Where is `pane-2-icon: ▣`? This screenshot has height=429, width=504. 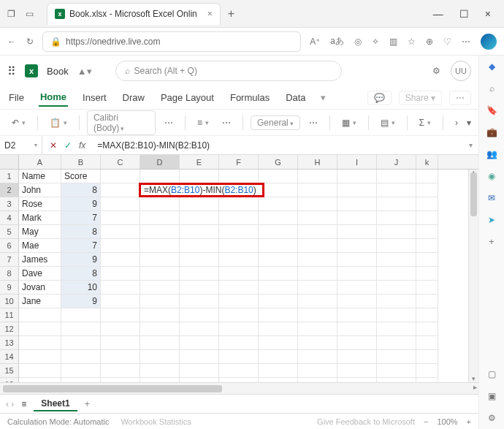
pane-2-icon: ▣ is located at coordinates (492, 396).